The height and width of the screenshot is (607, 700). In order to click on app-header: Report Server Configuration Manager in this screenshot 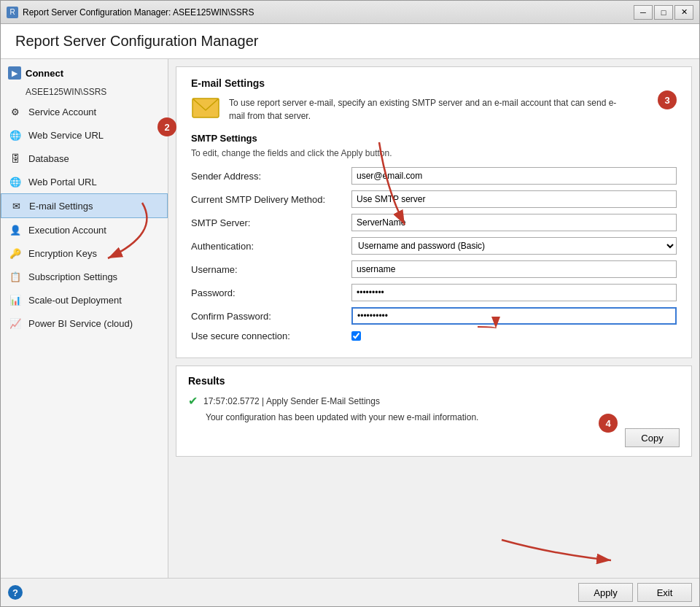, I will do `click(350, 42)`.